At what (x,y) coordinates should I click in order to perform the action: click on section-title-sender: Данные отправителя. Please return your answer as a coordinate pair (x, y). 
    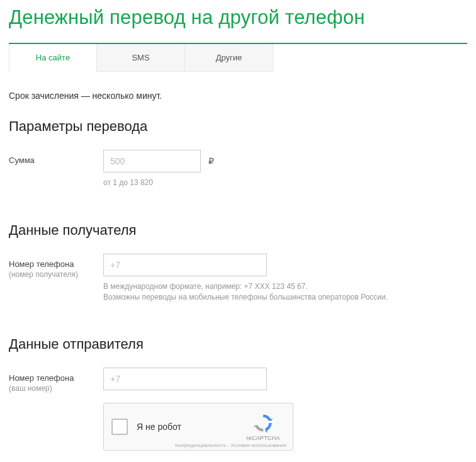
    Looking at the image, I should click on (238, 344).